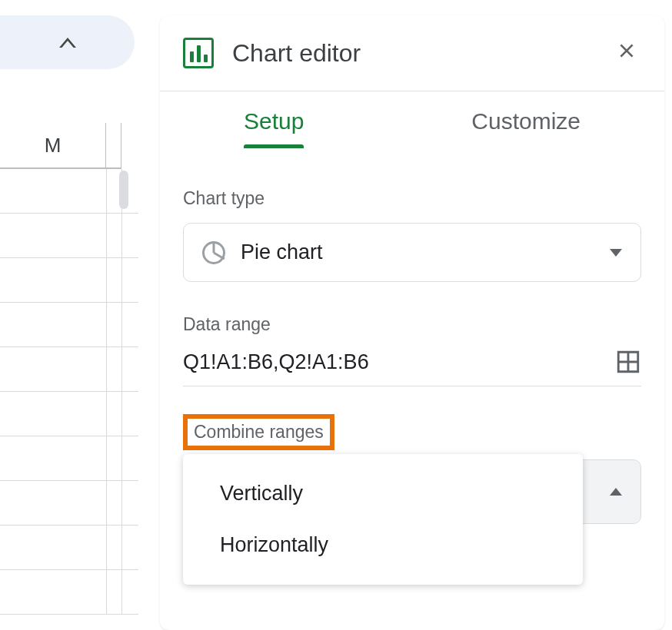 The width and height of the screenshot is (672, 630). Describe the element at coordinates (214, 253) in the screenshot. I see `pie-chart-icon` at that location.